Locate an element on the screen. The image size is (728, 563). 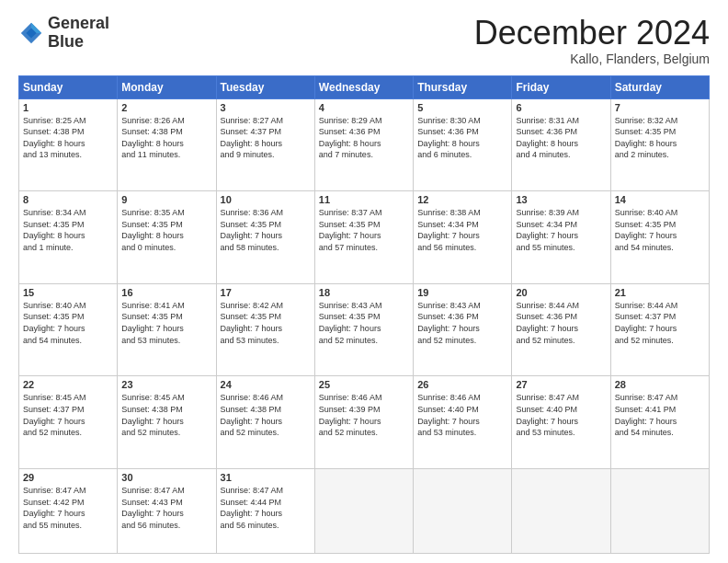
day-info: Sunrise: 8:30 AM Sunset: 4:36 PM Dayligh… is located at coordinates (462, 138).